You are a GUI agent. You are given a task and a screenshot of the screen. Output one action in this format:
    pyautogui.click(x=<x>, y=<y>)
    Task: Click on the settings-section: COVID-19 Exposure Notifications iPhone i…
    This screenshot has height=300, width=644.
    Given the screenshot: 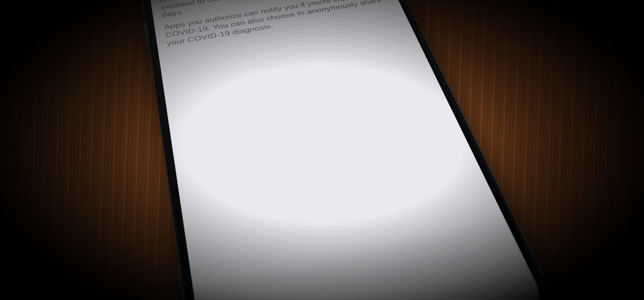 What is the action you would take?
    pyautogui.click(x=275, y=27)
    